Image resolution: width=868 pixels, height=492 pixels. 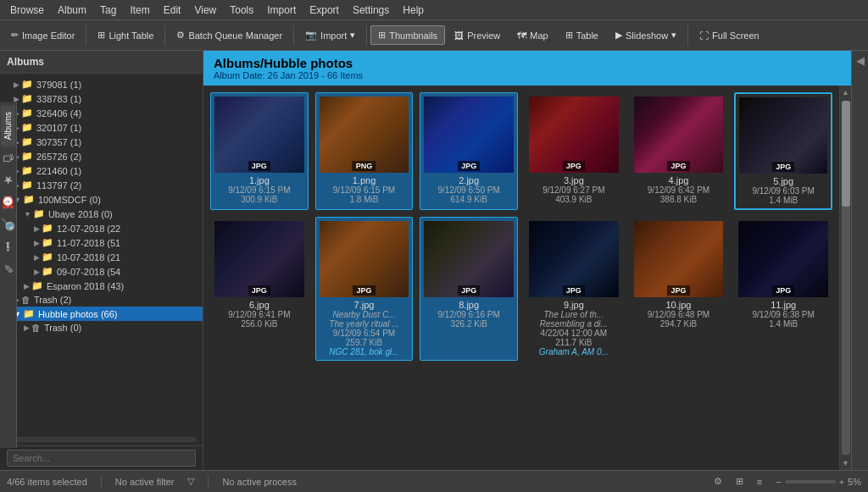 What do you see at coordinates (102, 113) in the screenshot?
I see `tree-item-326406: ▶ 📁 326406 (4)` at bounding box center [102, 113].